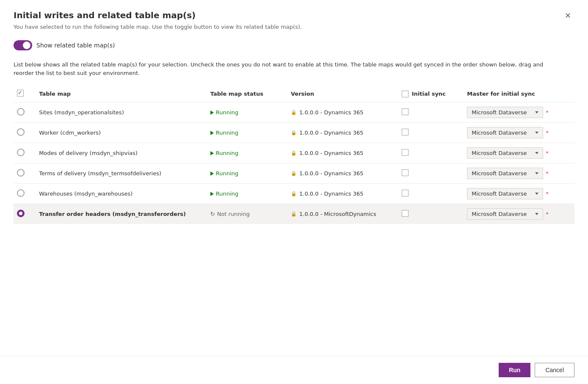 This screenshot has width=588, height=384. I want to click on initial-sync-checkbox-row5, so click(405, 193).